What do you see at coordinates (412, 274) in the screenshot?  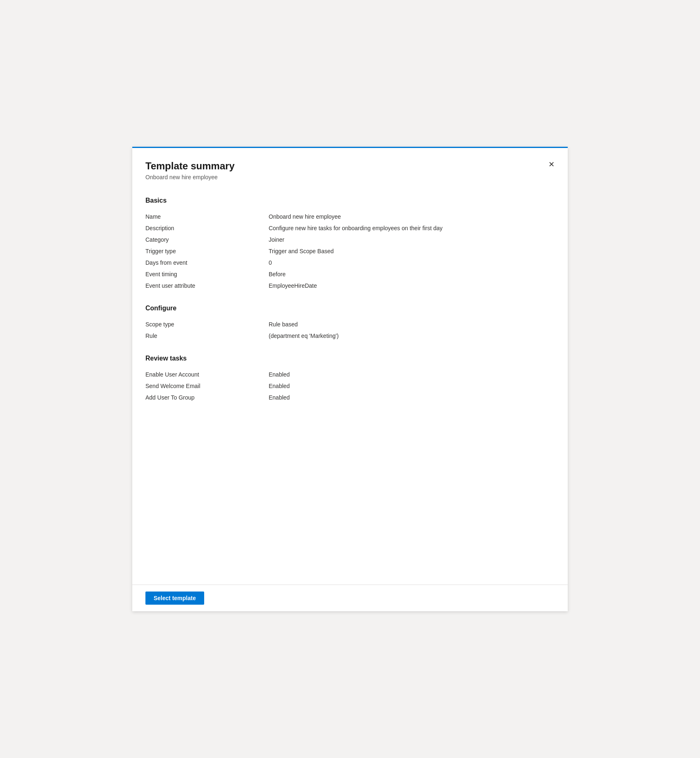 I see `field-value-event-timing: Before` at bounding box center [412, 274].